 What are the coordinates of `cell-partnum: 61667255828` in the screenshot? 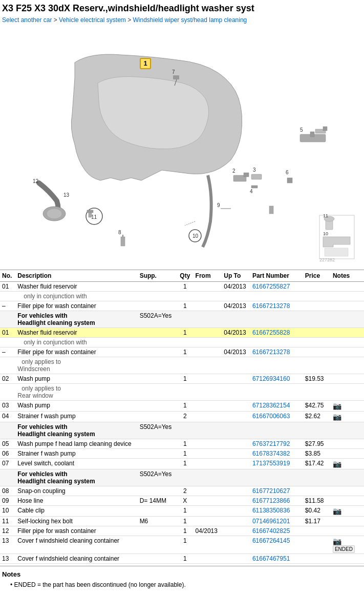 It's located at (276, 332).